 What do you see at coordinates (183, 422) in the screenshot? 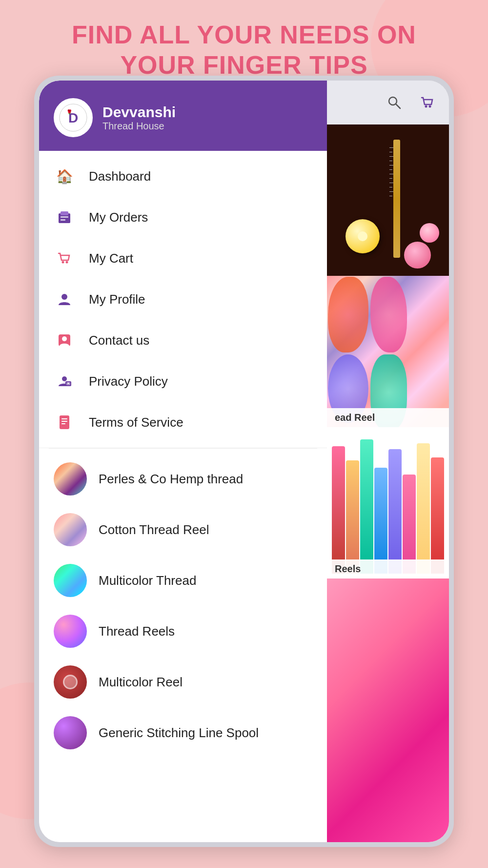
I see `sidebar-item-terms: Terms of Service` at bounding box center [183, 422].